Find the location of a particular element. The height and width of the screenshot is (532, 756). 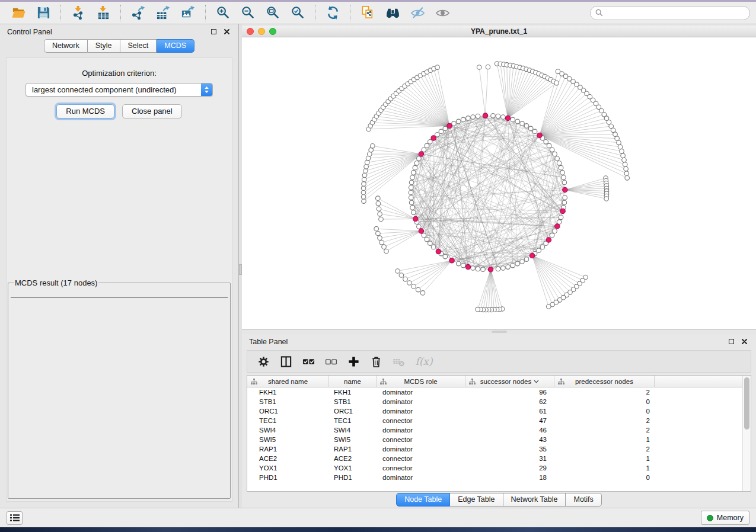

table-tabset: Node TableEdge TableNetwork TableMotifs is located at coordinates (499, 500).